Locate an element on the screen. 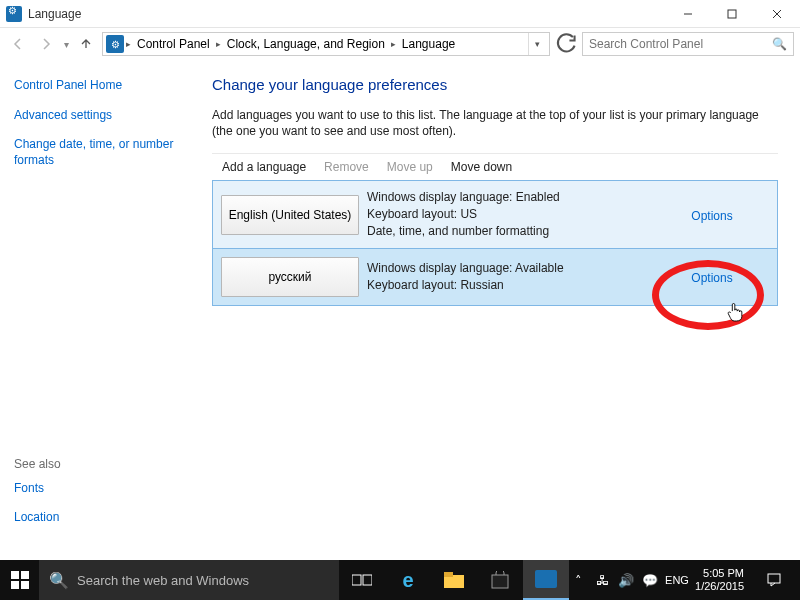 This screenshot has height=600, width=800. link-cp-home: Control Panel Home is located at coordinates (106, 86).